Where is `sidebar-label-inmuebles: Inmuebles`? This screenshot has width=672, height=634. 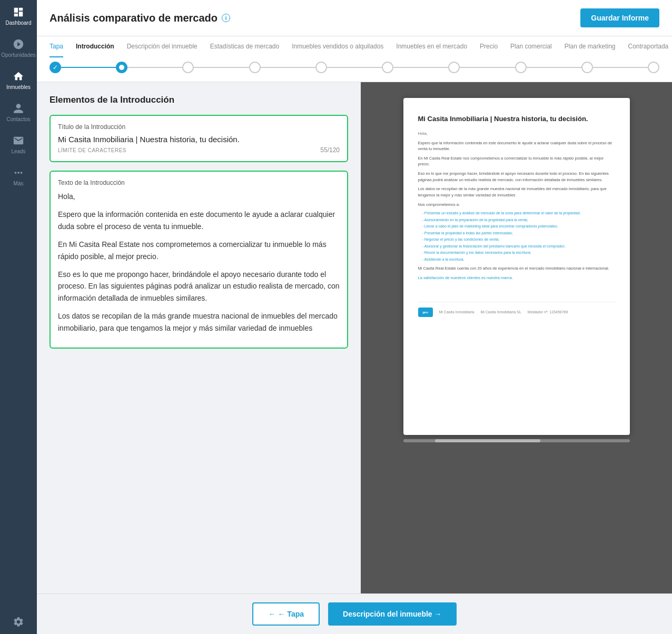 sidebar-label-inmuebles: Inmuebles is located at coordinates (18, 87).